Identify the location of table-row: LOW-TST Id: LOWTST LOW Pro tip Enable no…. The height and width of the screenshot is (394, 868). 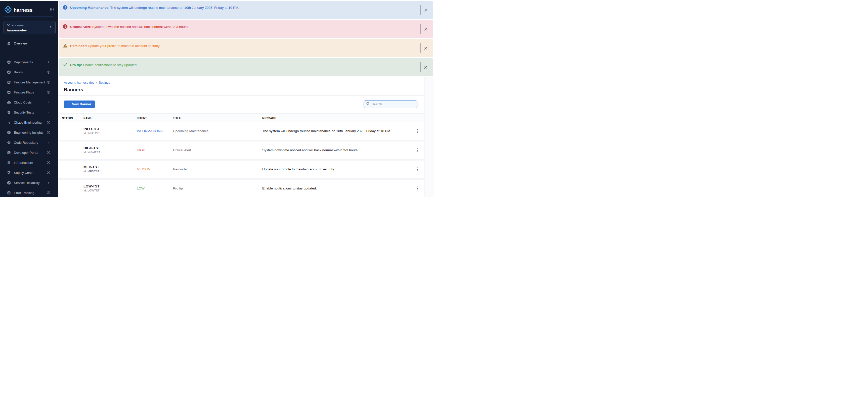
(241, 189).